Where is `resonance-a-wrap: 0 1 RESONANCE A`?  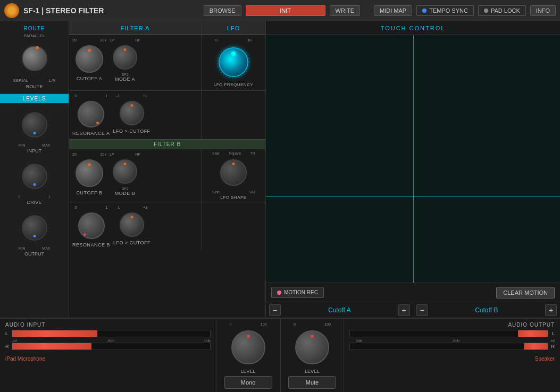 resonance-a-wrap: 0 1 RESONANCE A is located at coordinates (91, 115).